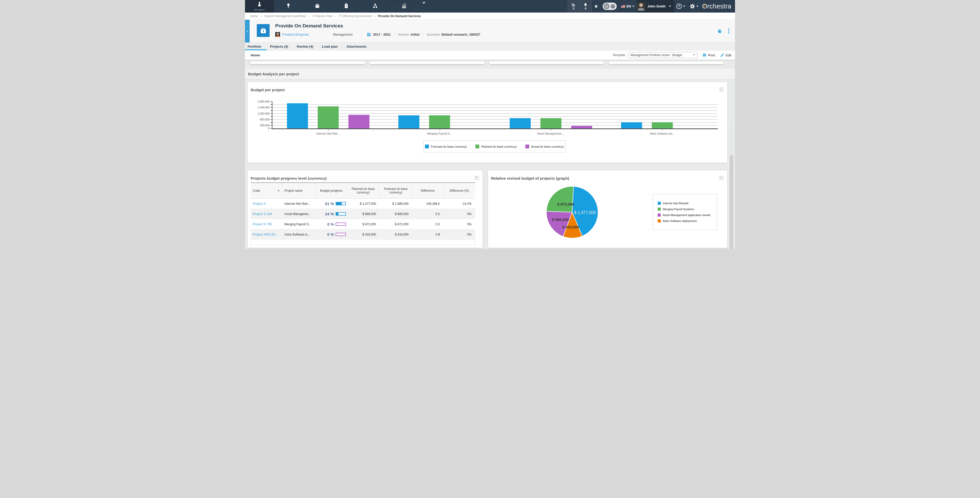  Describe the element at coordinates (574, 6) in the screenshot. I see `feed-button: 3` at that location.